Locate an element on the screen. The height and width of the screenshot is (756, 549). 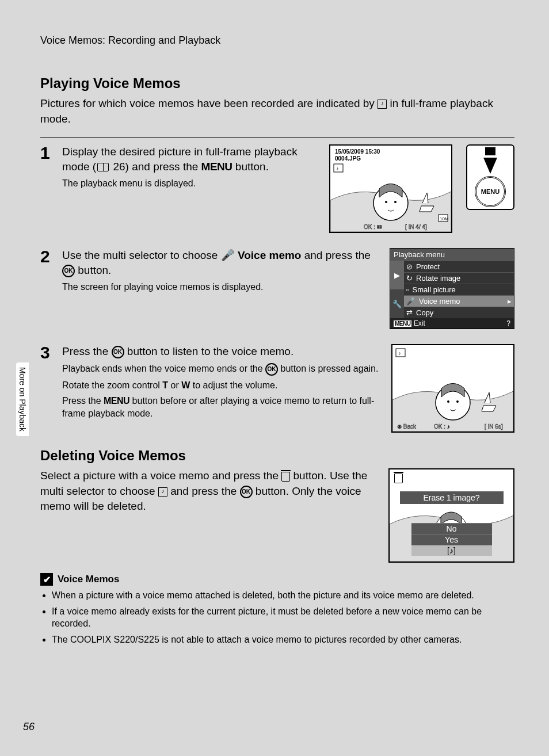
step-number: 3 is located at coordinates (48, 353).